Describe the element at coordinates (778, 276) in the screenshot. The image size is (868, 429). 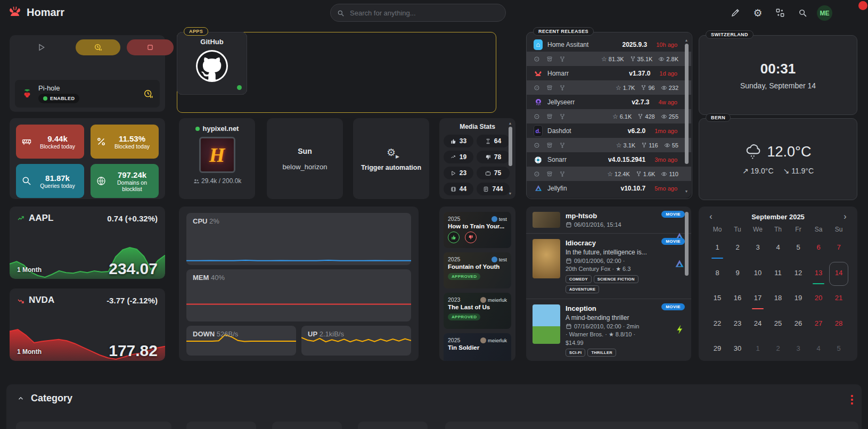
I see `calendar-day: 11` at that location.